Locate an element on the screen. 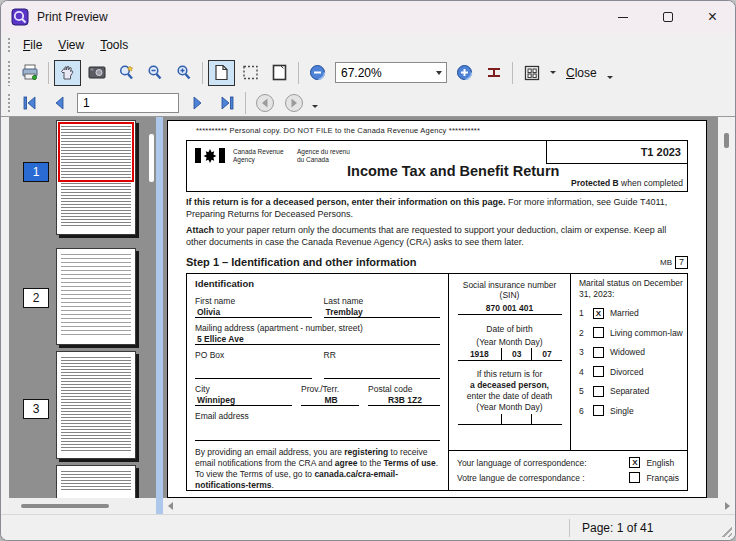 Image resolution: width=736 pixels, height=541 pixels. province-label: MB is located at coordinates (666, 262).